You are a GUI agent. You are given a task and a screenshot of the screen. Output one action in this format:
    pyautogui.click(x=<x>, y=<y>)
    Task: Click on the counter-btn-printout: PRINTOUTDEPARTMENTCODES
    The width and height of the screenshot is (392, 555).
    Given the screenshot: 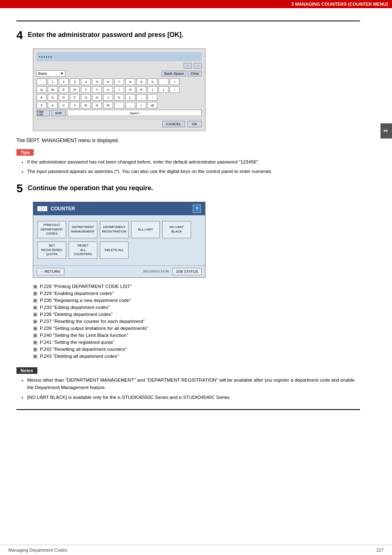 What is the action you would take?
    pyautogui.click(x=52, y=230)
    